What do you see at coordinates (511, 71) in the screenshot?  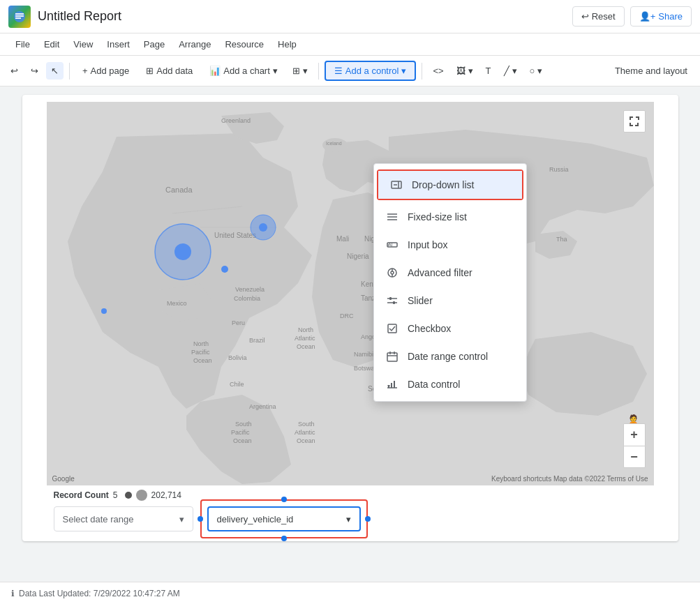 I see `line-button: ╱ ▾` at bounding box center [511, 71].